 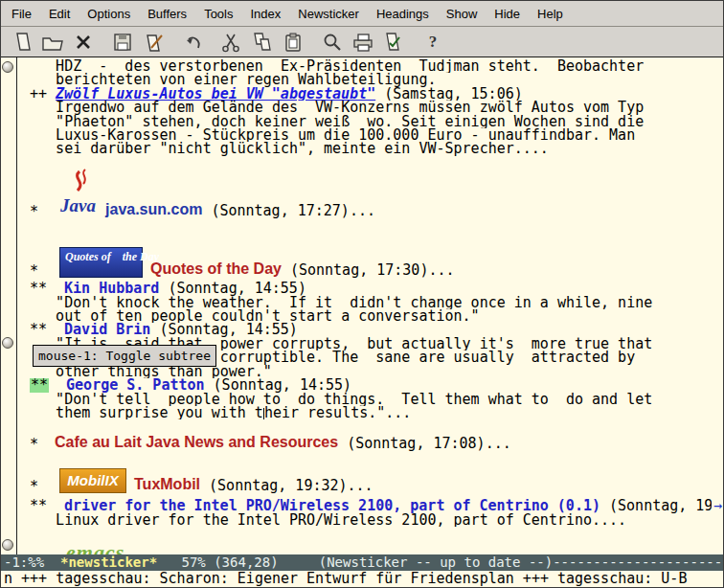 What do you see at coordinates (372, 288) in the screenshot?
I see `quote-author-row: **Kin Hubbard (Sonntag, 14:55)` at bounding box center [372, 288].